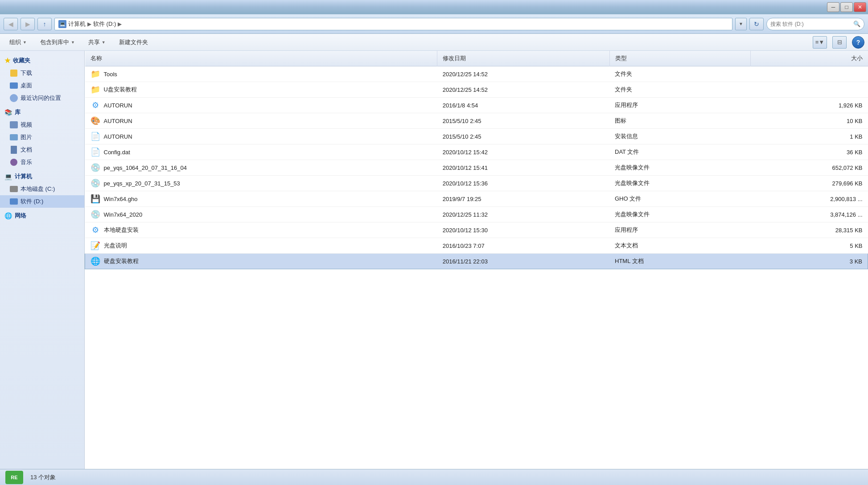 The height and width of the screenshot is (485, 868). What do you see at coordinates (857, 24) in the screenshot?
I see `search-icon: 🔍` at bounding box center [857, 24].